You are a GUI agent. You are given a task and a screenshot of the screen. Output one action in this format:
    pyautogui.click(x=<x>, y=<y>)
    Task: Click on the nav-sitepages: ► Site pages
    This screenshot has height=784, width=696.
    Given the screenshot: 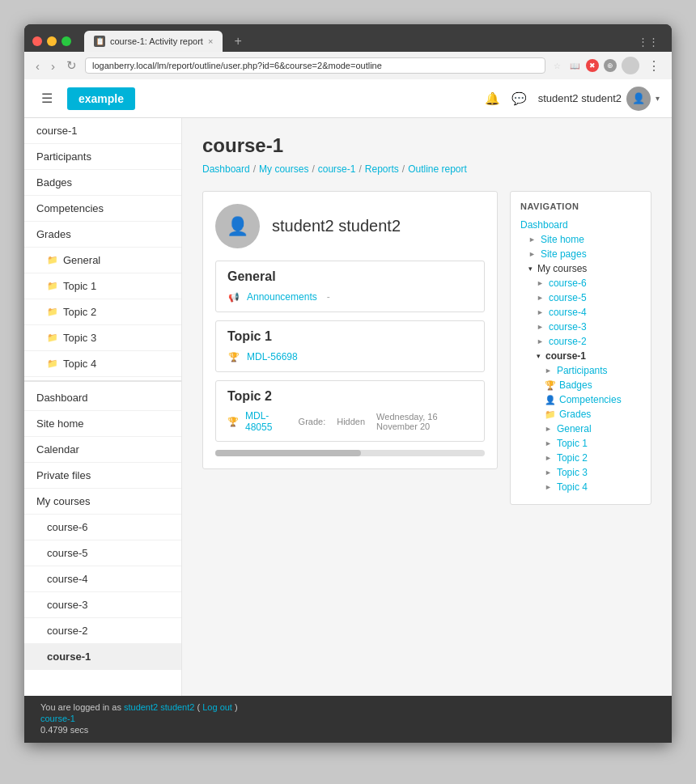 What is the action you would take?
    pyautogui.click(x=581, y=254)
    